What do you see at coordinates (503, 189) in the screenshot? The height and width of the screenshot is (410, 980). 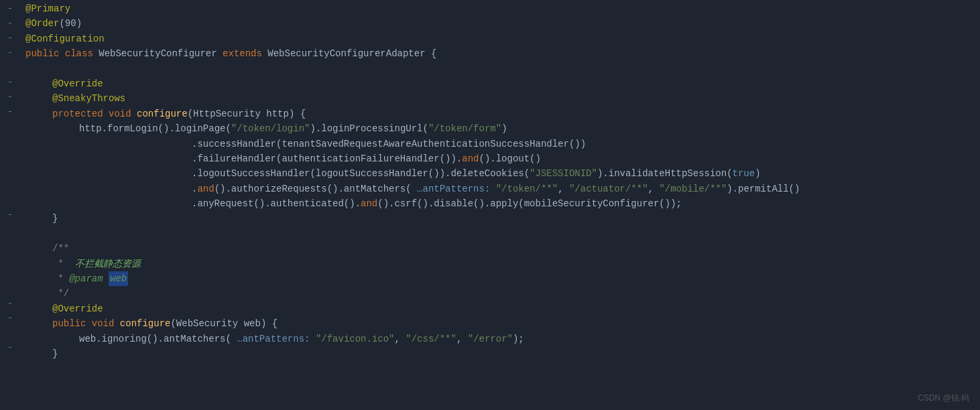 I see `code-line: .and().authorizeRequests().antMatchers( …` at bounding box center [503, 189].